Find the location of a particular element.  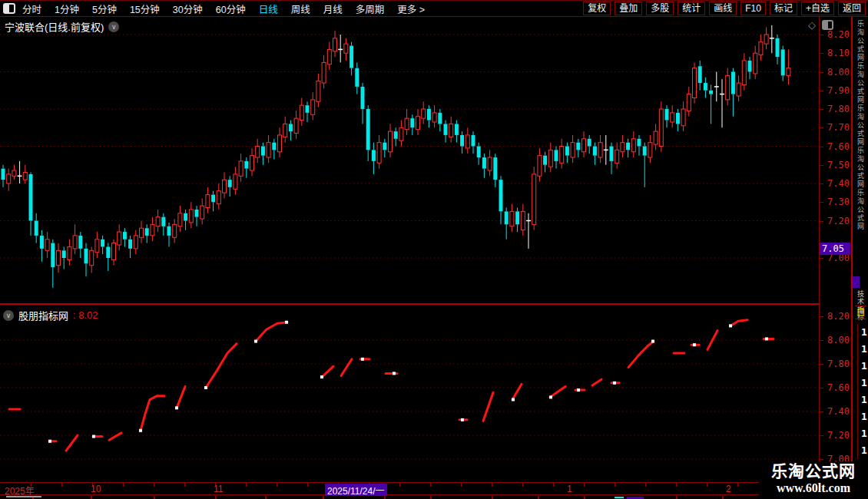

toolbar-button-返回: 返回 is located at coordinates (852, 8).